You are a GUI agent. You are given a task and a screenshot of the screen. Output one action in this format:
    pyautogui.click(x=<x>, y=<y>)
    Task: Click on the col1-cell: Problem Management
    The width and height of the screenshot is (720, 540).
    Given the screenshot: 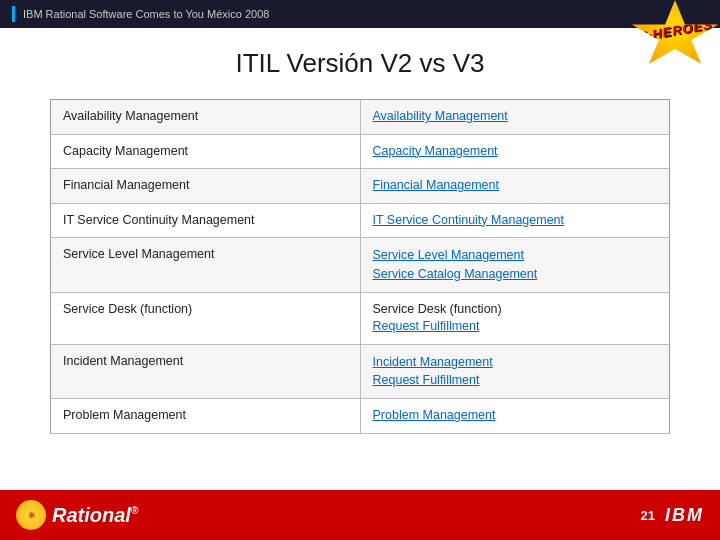 What is the action you would take?
    pyautogui.click(x=206, y=416)
    